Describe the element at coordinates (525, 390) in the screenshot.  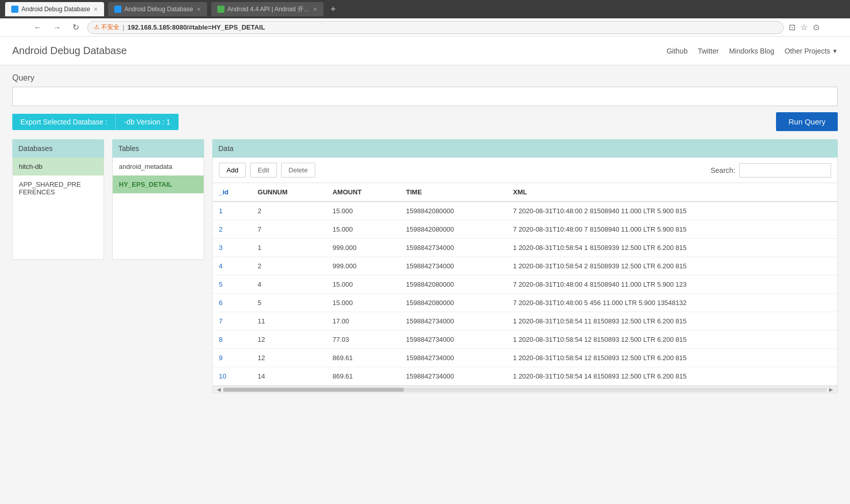
I see `scroll-track` at that location.